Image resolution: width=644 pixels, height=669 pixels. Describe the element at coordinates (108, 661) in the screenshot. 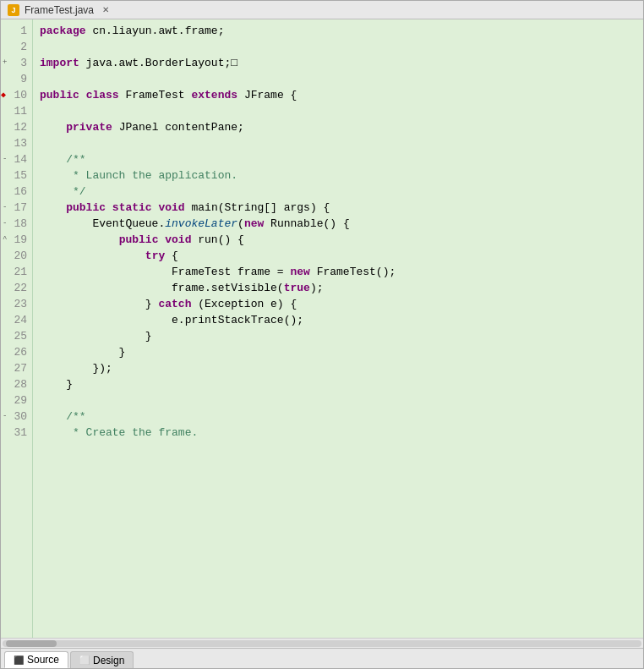

I see `design-tab-label: Design` at that location.